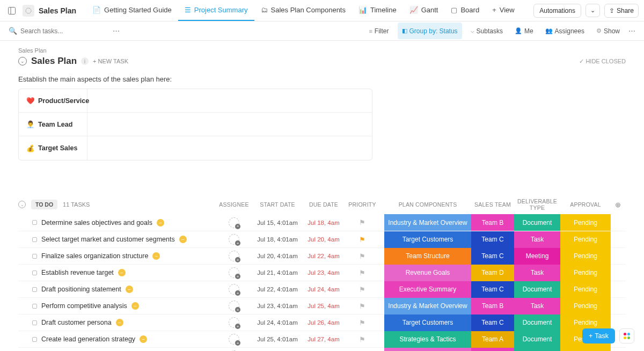 The width and height of the screenshot is (644, 351). What do you see at coordinates (493, 273) in the screenshot?
I see `sales-team-pill: Team D` at bounding box center [493, 273].